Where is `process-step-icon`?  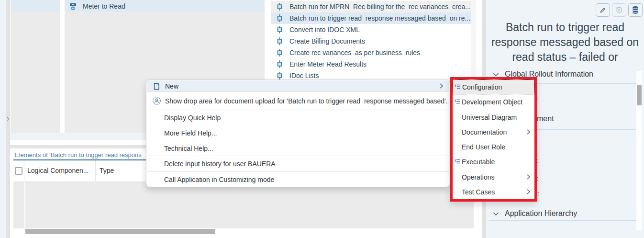
process-step-icon is located at coordinates (73, 6).